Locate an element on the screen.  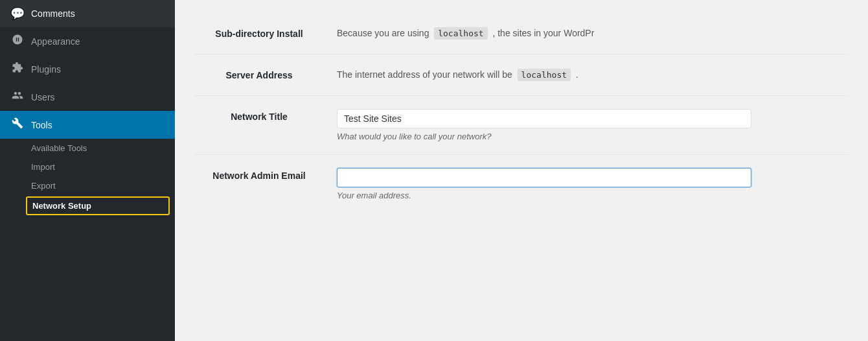
sidebar-item-tools: Tools is located at coordinates (87, 124).